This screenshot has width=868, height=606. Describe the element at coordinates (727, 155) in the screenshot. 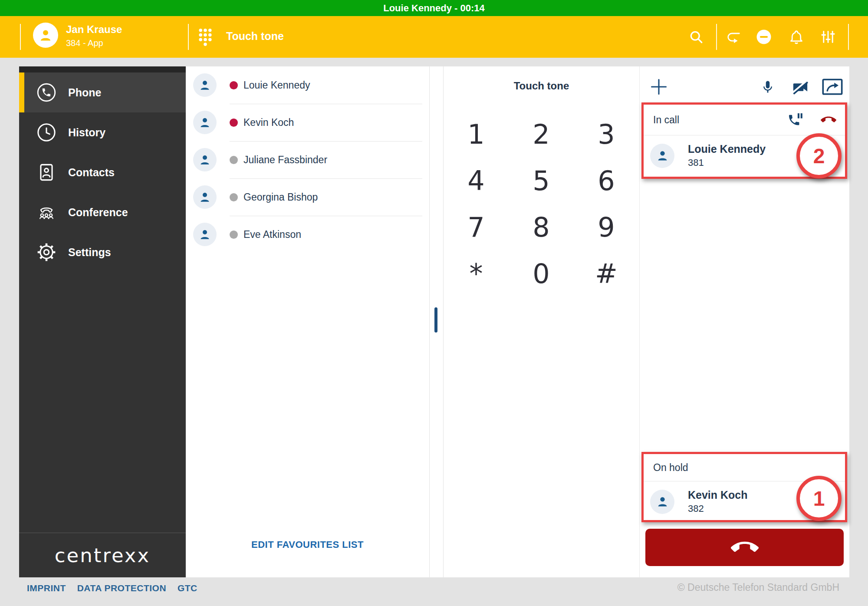

I see `party-info: Louie Kennedy 381` at that location.